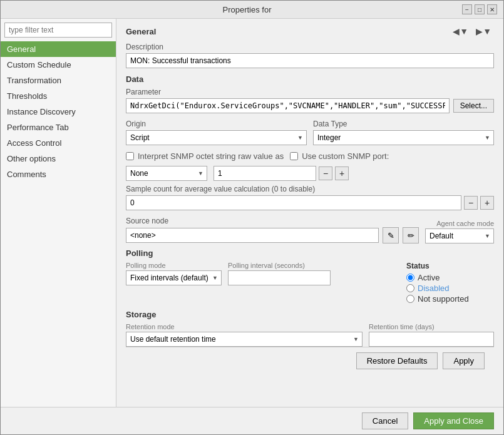  I want to click on data-header: Data, so click(310, 79).